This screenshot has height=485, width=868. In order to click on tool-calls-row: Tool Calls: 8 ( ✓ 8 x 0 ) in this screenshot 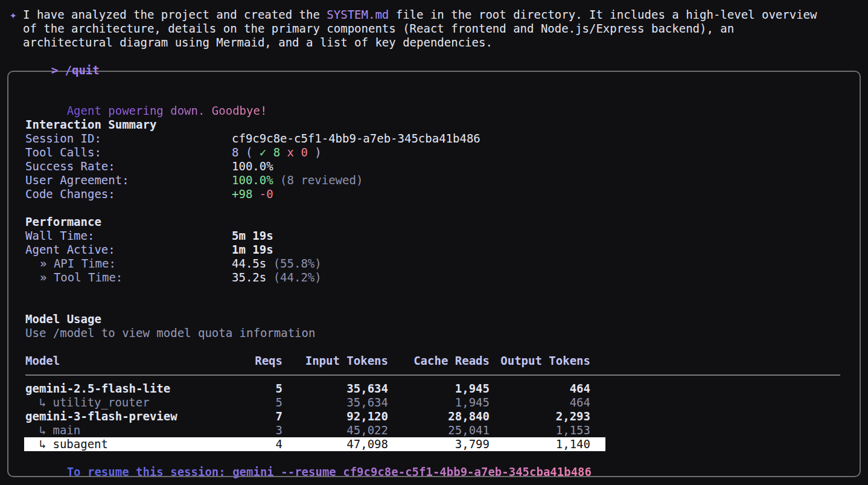, I will do `click(434, 152)`.